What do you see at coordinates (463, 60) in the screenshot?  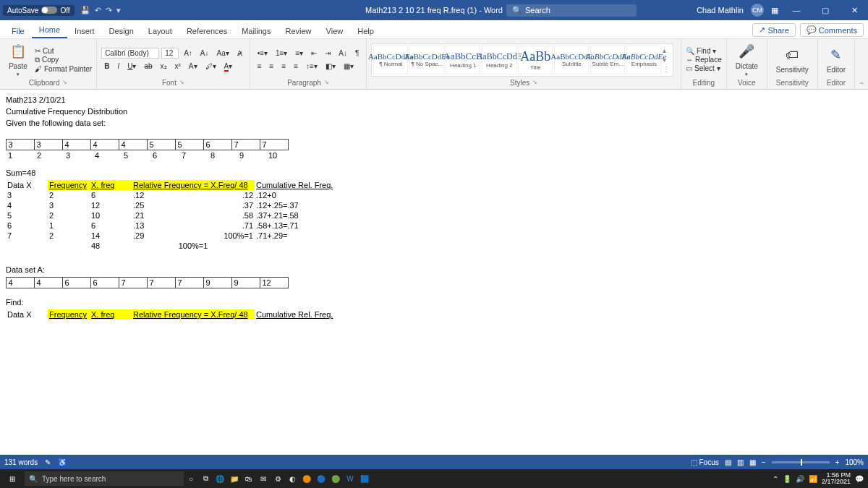 I see `style-heading1: AaBbCcDHeading 1` at bounding box center [463, 60].